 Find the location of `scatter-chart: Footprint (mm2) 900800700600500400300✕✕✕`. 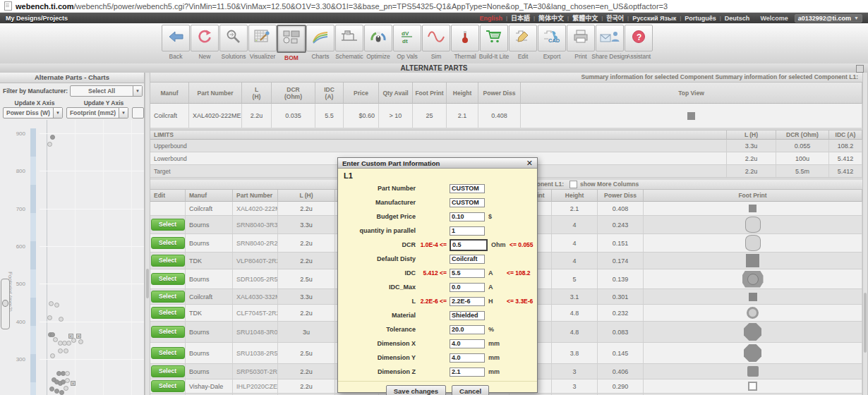

scatter-chart: Footprint (mm2) 900800700600500400300✕✕✕ is located at coordinates (72, 257).